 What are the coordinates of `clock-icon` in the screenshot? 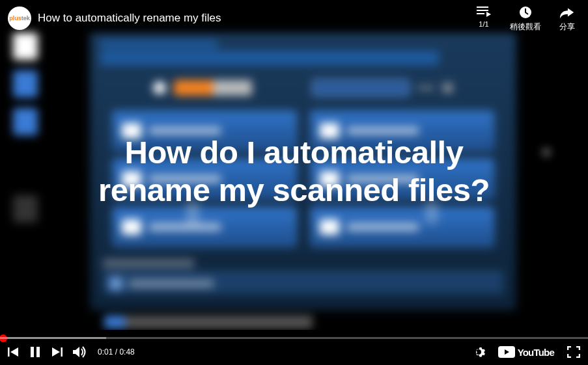 It's located at (525, 12).